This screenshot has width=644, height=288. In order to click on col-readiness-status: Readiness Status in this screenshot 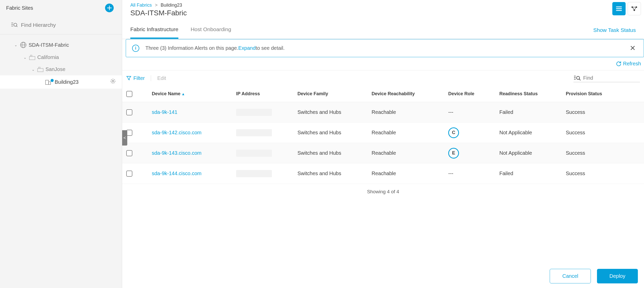, I will do `click(533, 94)`.